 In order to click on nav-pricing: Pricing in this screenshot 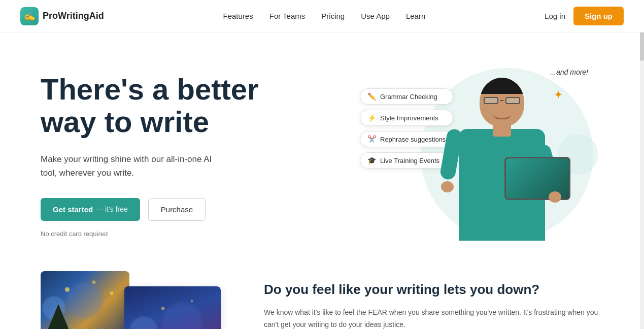, I will do `click(333, 16)`.